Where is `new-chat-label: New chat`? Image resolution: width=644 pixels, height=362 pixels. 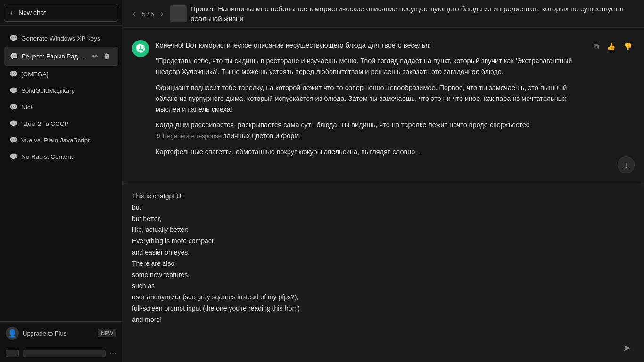
new-chat-label: New chat is located at coordinates (32, 13).